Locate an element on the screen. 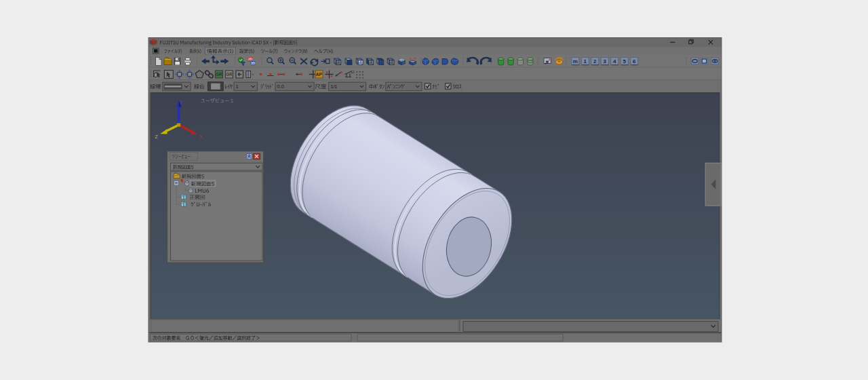 The height and width of the screenshot is (380, 868). svg-text: 0.0 is located at coordinates (281, 87).